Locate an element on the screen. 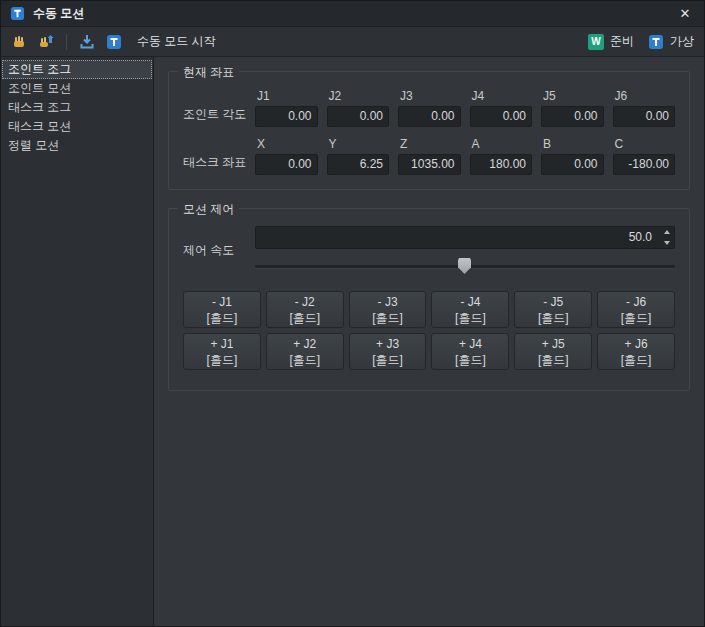 Image resolution: width=705 pixels, height=627 pixels. task-b-header: B is located at coordinates (572, 144).